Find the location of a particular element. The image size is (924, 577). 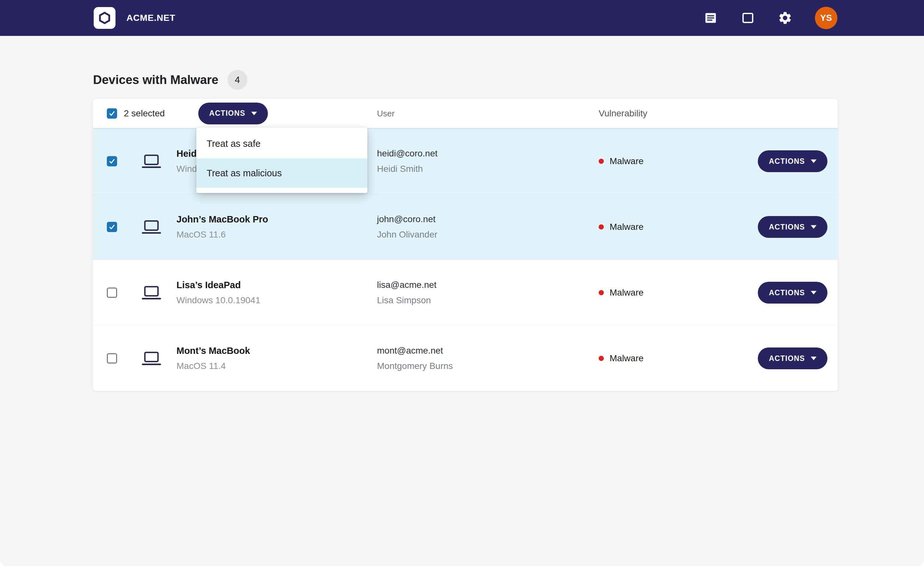

column-header-vulnerability: Vulnerability is located at coordinates (623, 114).